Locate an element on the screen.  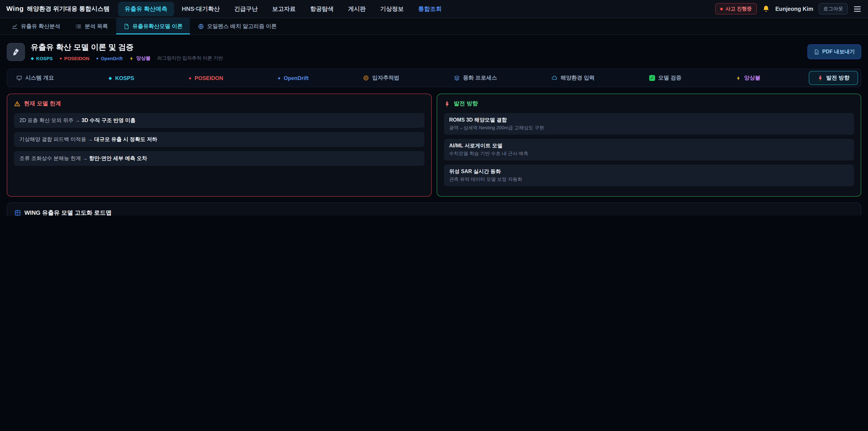
page-subtitle: 라그랑지안 입자추적 이론 기반 is located at coordinates (190, 58).